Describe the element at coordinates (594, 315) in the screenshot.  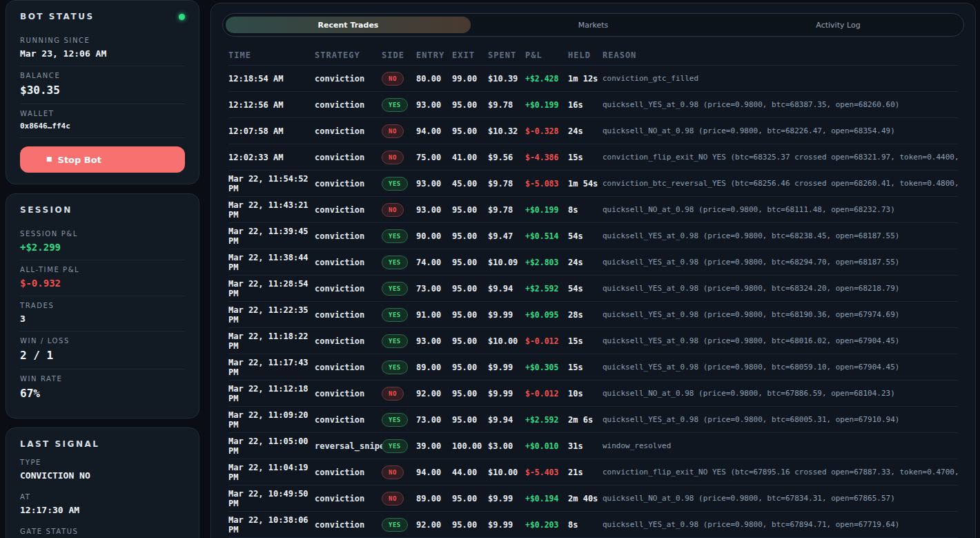
I see `table-row: Mar 22, 11:22:35 PMconvictionYES91.0095.…` at that location.